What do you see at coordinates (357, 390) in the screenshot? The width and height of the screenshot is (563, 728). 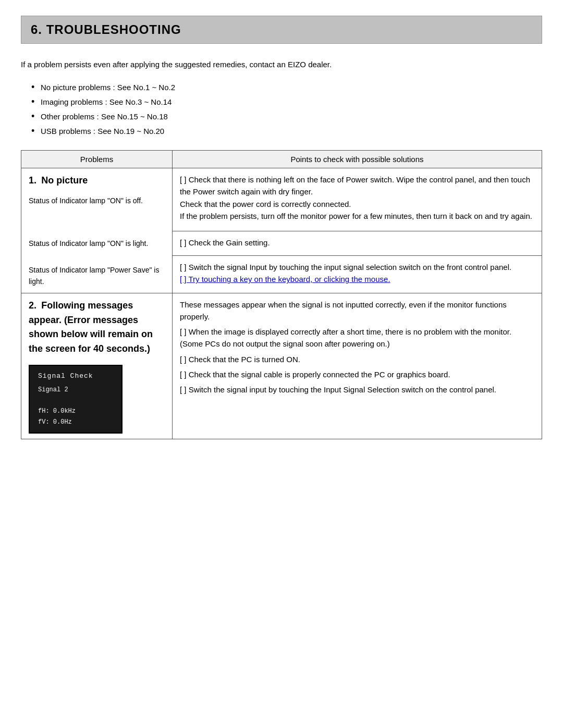 I see `solution-text: [ ] Switch the signal input by touching …` at bounding box center [357, 390].